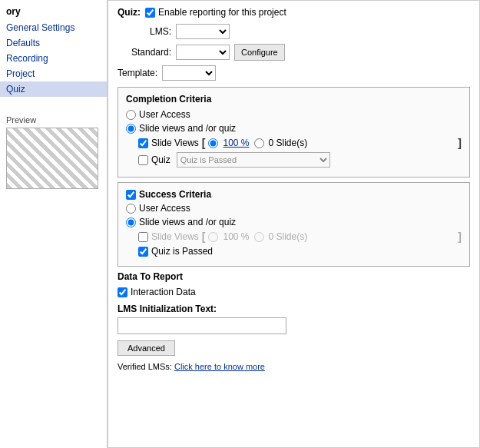 This screenshot has height=448, width=480. Describe the element at coordinates (260, 143) in the screenshot. I see `completion-0-slides-radio` at that location.